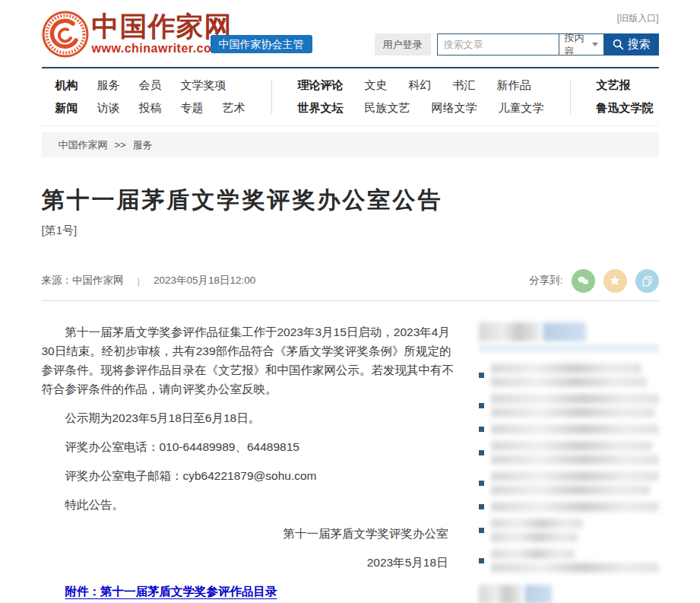 The height and width of the screenshot is (603, 700). What do you see at coordinates (403, 44) in the screenshot?
I see `user-login-button: 用户登录` at bounding box center [403, 44].